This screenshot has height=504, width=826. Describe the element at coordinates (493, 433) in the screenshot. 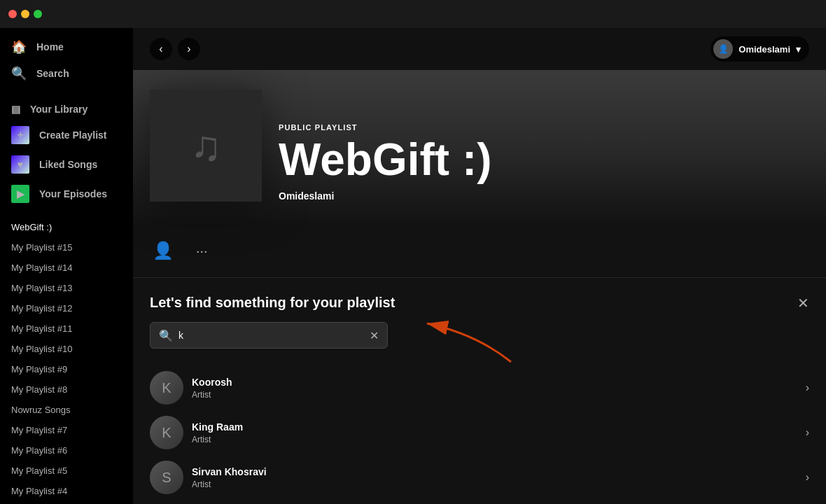

I see `result-info-king-raam: King Raam Artist` at that location.